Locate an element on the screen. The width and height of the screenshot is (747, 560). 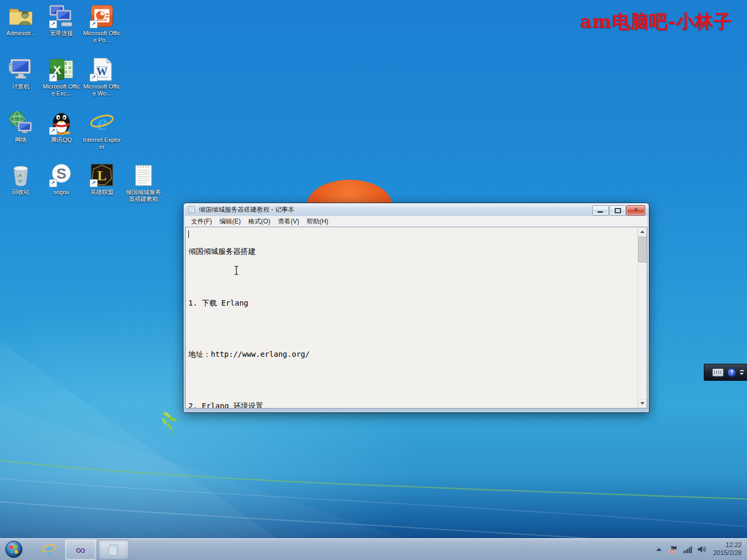
taskbar: e ∞ is located at coordinates (374, 549).